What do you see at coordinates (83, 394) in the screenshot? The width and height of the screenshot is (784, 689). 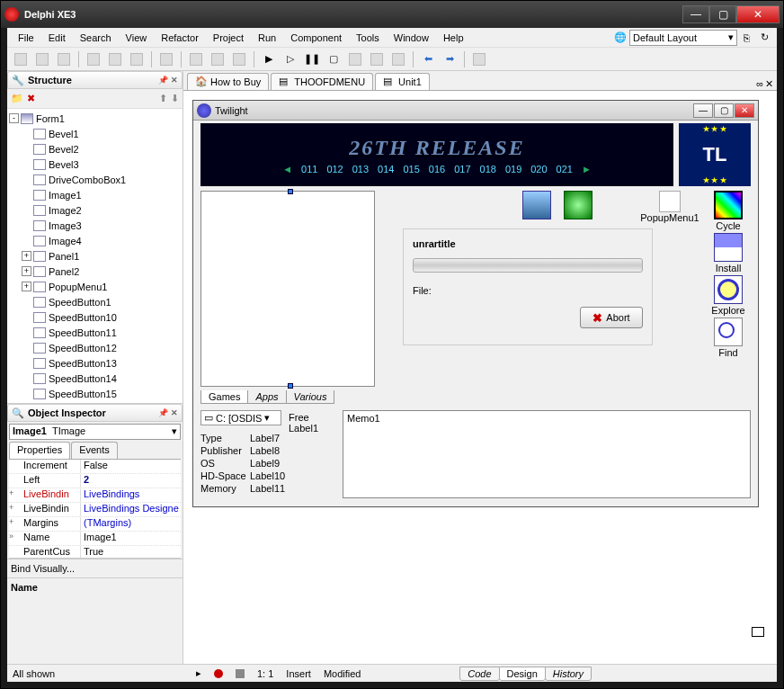 I see `tree-item: SpeedButton15` at bounding box center [83, 394].